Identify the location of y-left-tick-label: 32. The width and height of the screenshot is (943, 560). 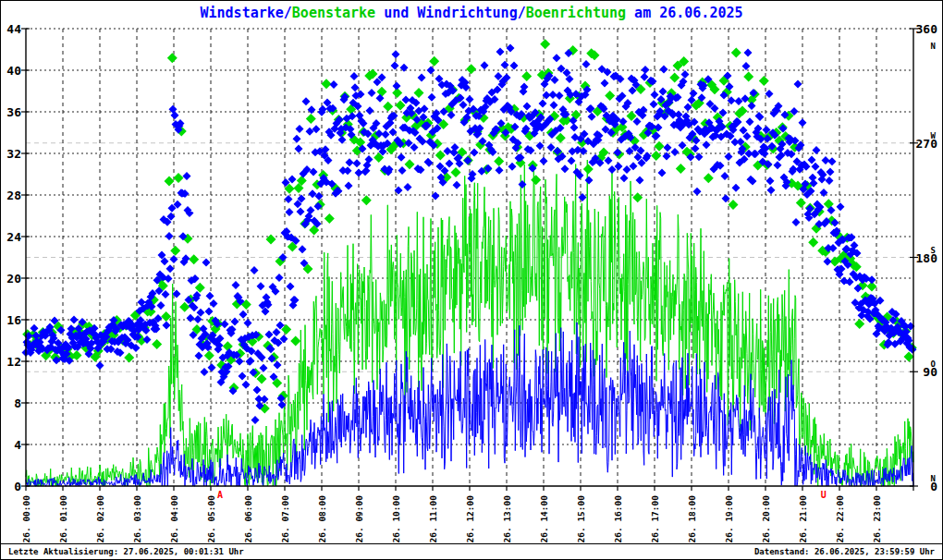
(14, 153).